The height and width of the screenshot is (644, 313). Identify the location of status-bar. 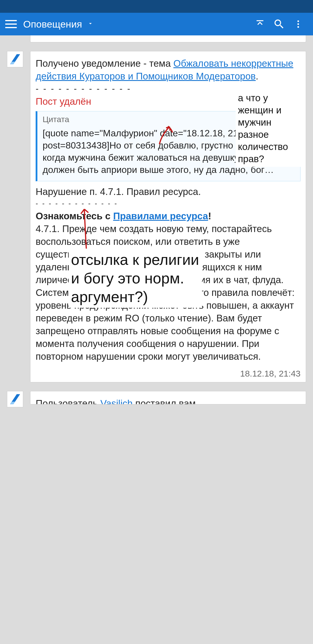
(156, 6).